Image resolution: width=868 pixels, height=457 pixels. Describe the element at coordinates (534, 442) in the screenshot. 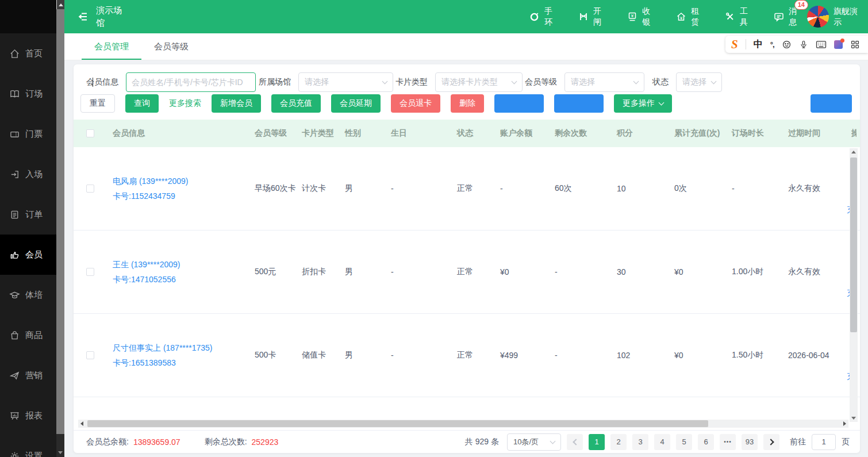

I see `page-size-select: 10条/页` at that location.